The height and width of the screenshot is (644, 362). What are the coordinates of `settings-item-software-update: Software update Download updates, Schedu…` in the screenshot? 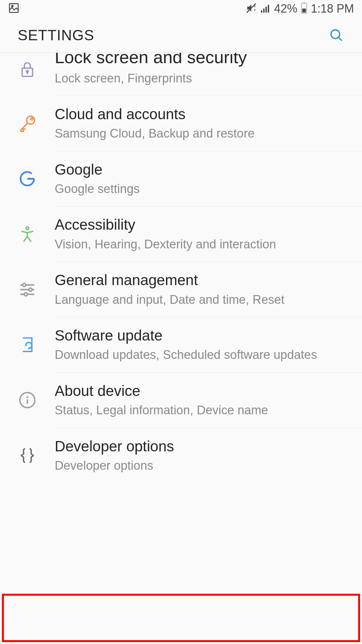 It's located at (181, 345).